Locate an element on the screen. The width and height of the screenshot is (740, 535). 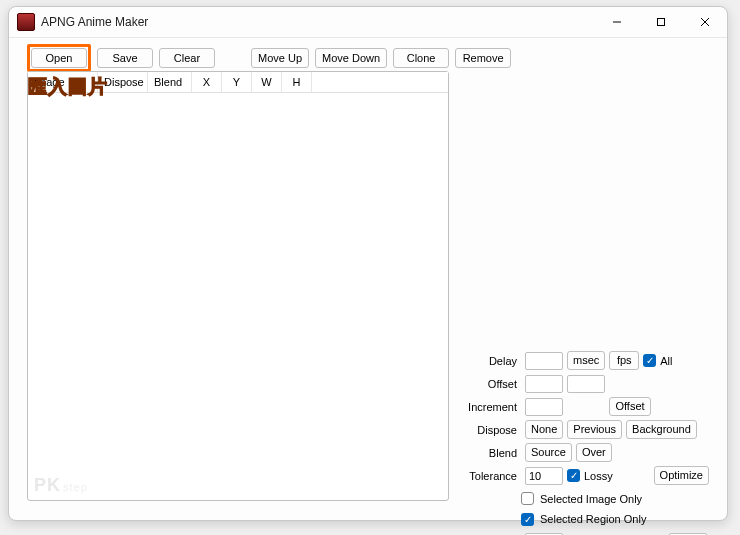
col-image: Image is located at coordinates (63, 82).